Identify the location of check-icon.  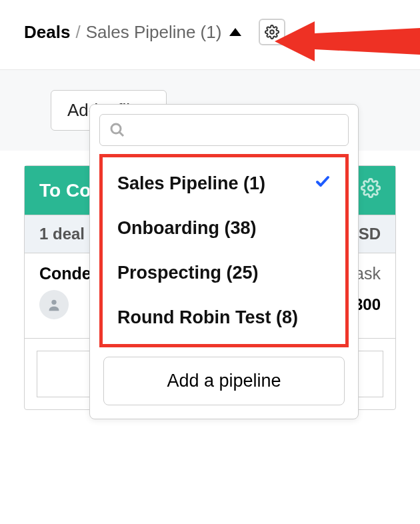
(323, 184).